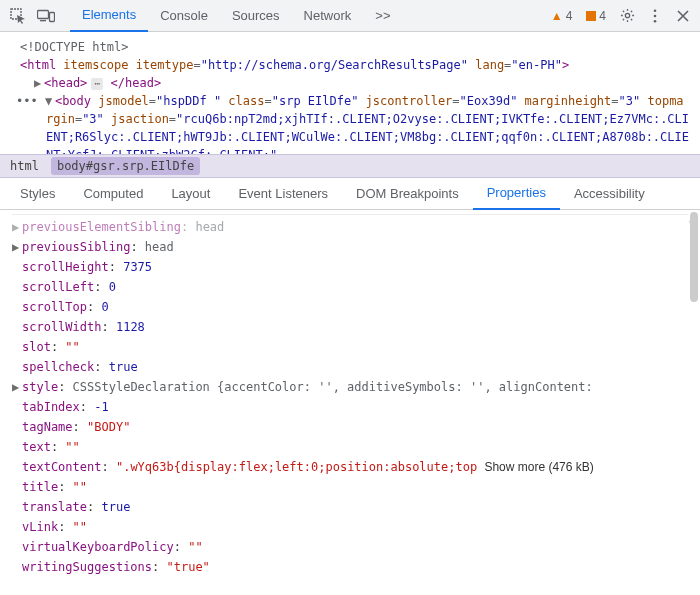 Image resolution: width=700 pixels, height=595 pixels. What do you see at coordinates (350, 194) in the screenshot?
I see `sidebar-tabs: StylesComputedLayoutEvent ListenersDOM B…` at bounding box center [350, 194].